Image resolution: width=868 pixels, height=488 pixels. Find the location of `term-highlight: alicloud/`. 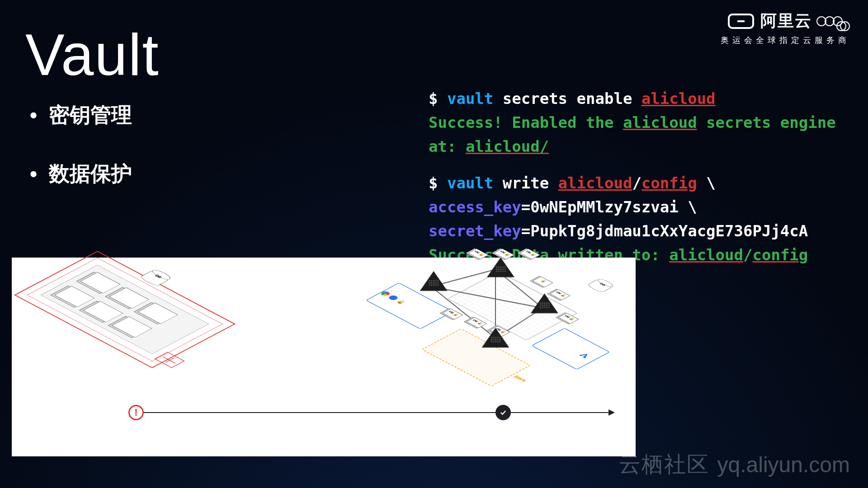

term-highlight: alicloud/ is located at coordinates (507, 146).